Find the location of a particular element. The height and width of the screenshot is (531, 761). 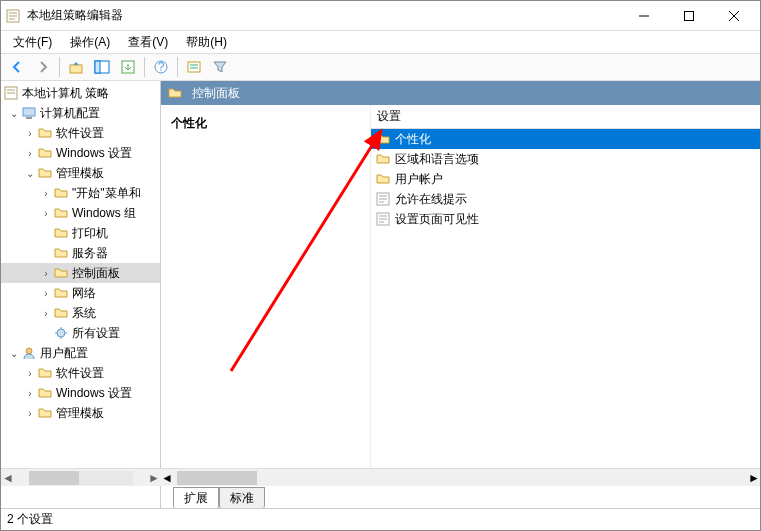

menu-help: 帮助(H) is located at coordinates (206, 42).